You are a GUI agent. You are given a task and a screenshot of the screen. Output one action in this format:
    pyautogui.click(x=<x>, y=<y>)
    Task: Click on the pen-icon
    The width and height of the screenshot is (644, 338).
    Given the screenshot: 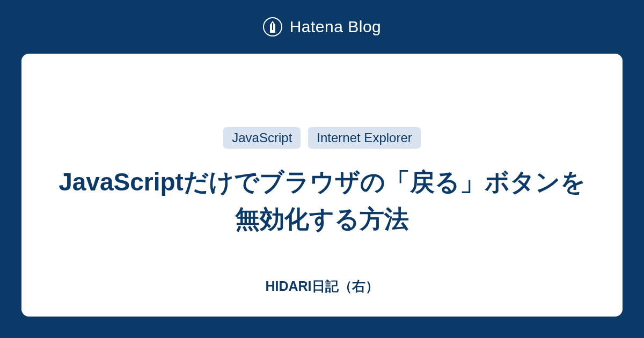 What is the action you would take?
    pyautogui.click(x=273, y=27)
    